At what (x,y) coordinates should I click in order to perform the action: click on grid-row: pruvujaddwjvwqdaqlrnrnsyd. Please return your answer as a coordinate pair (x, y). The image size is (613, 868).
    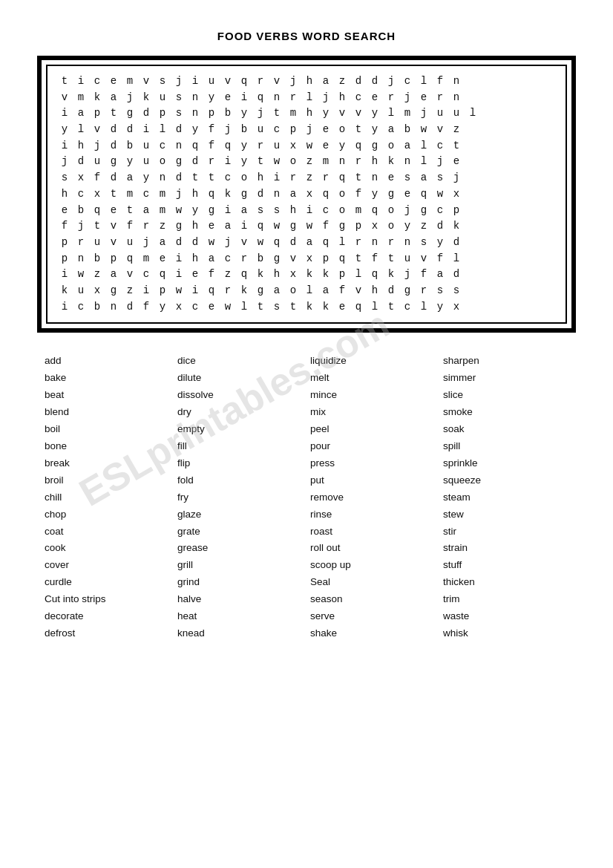
    Looking at the image, I should click on (306, 243).